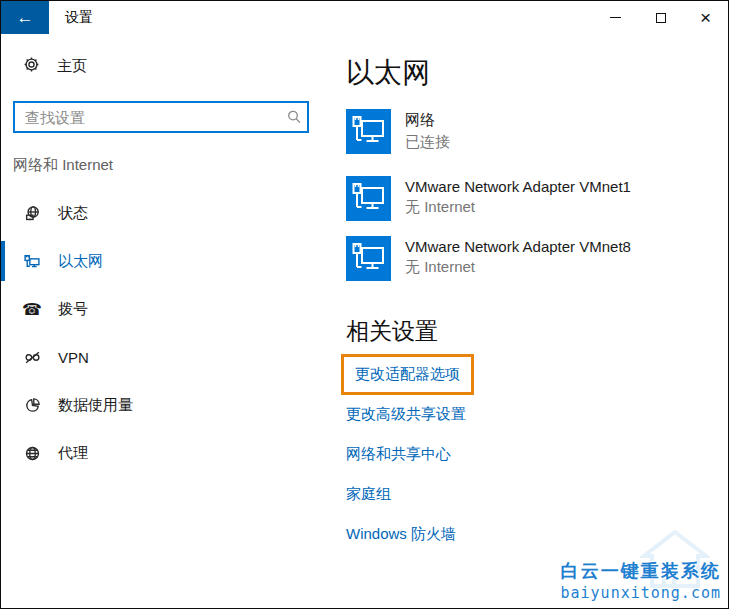 Image resolution: width=729 pixels, height=609 pixels. What do you see at coordinates (167, 453) in the screenshot?
I see `sidebar-item-proxy: 代理` at bounding box center [167, 453].